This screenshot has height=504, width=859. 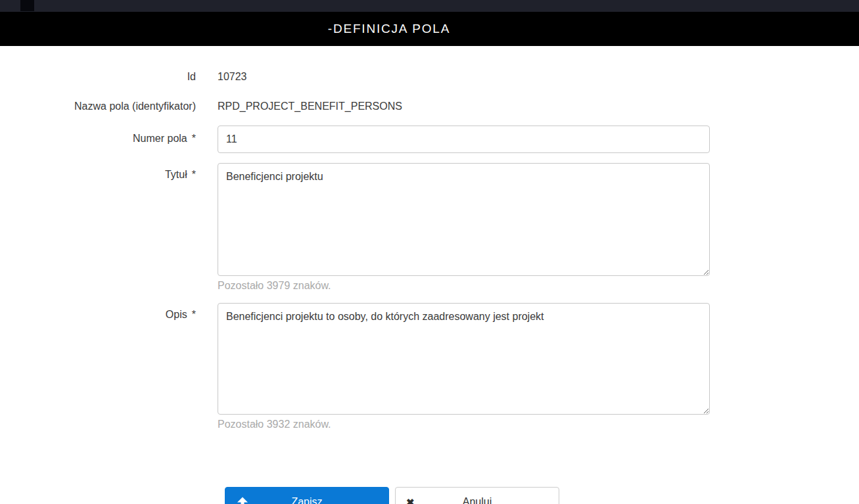 What do you see at coordinates (410, 501) in the screenshot?
I see `x-icon: ✖` at bounding box center [410, 501].